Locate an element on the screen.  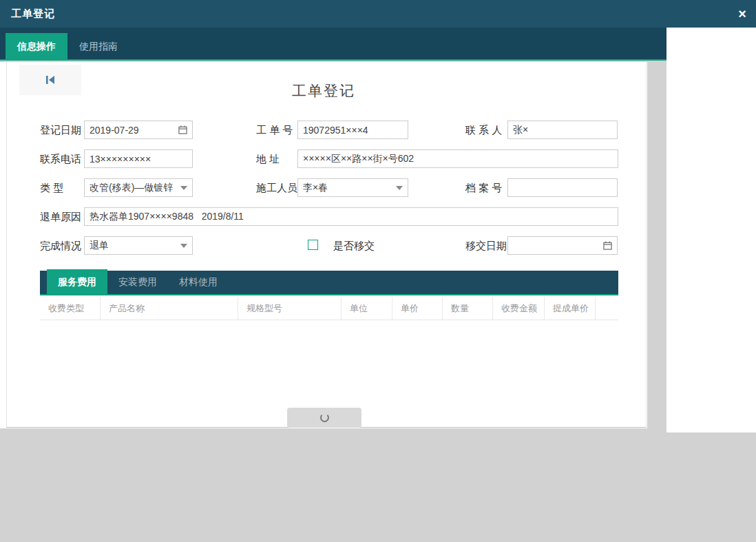
grid-header-filler is located at coordinates (607, 309).